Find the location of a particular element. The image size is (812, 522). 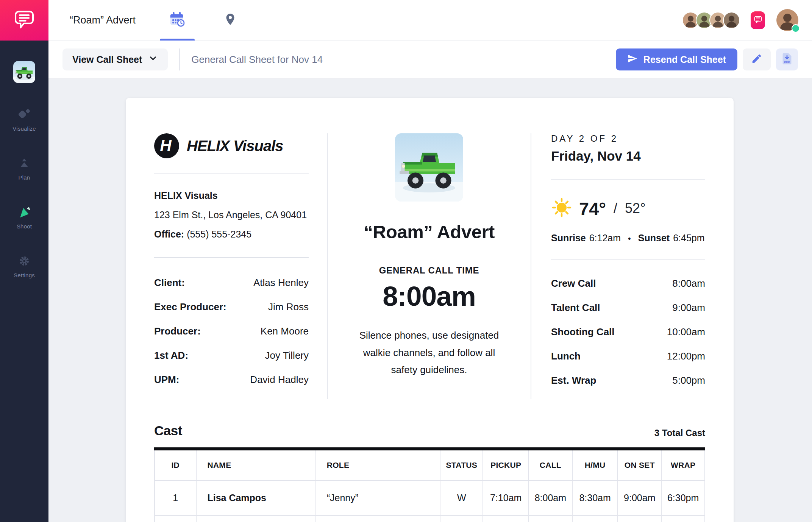

cast-table-row: 1 Lisa Campos “Jenny” W 7:10am 8:00am 8:… is located at coordinates (429, 498).